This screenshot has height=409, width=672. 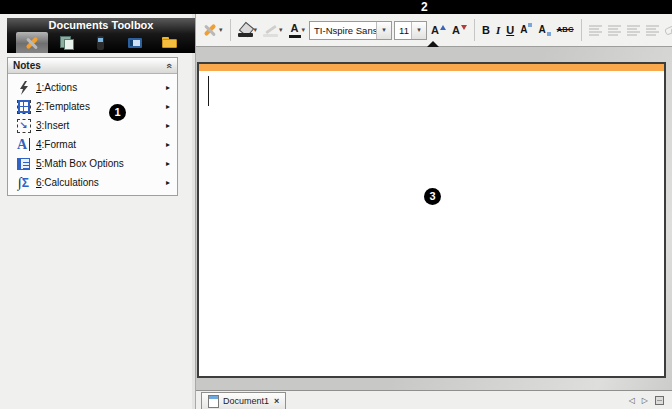 What do you see at coordinates (56, 88) in the screenshot?
I see `menu-item-label: 1:Actions` at bounding box center [56, 88].